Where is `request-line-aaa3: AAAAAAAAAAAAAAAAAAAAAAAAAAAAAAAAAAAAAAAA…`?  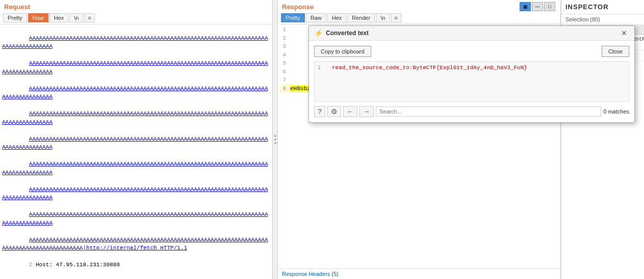
request-line-aaa3: AAAAAAAAAAAAAAAAAAAAAAAAAAAAAAAAAAAAAAAA… is located at coordinates (135, 93).